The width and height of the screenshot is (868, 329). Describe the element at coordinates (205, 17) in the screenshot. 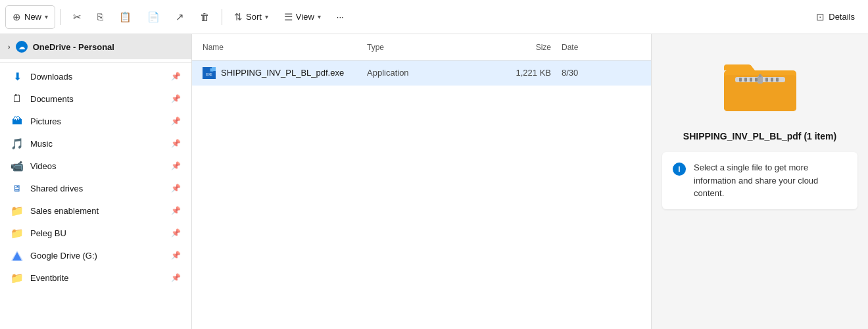

I see `delete-button: 🗑` at that location.